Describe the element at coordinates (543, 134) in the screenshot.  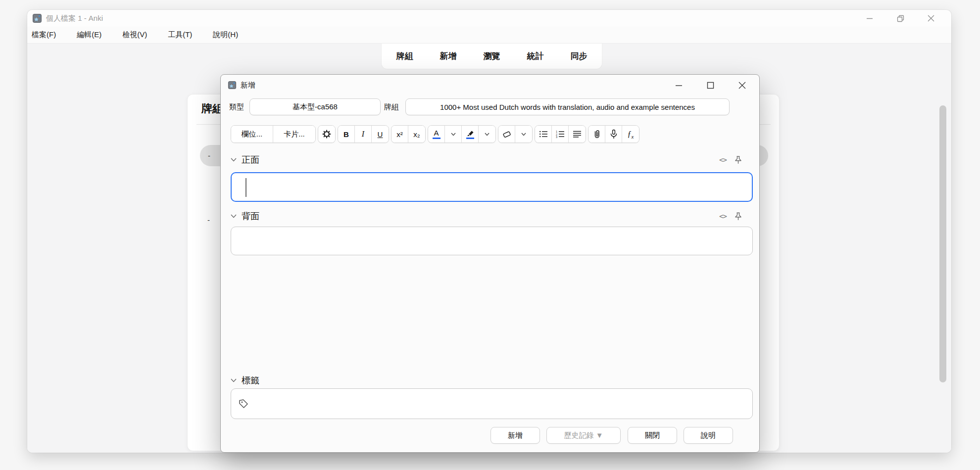
I see `bullet-list-button` at that location.